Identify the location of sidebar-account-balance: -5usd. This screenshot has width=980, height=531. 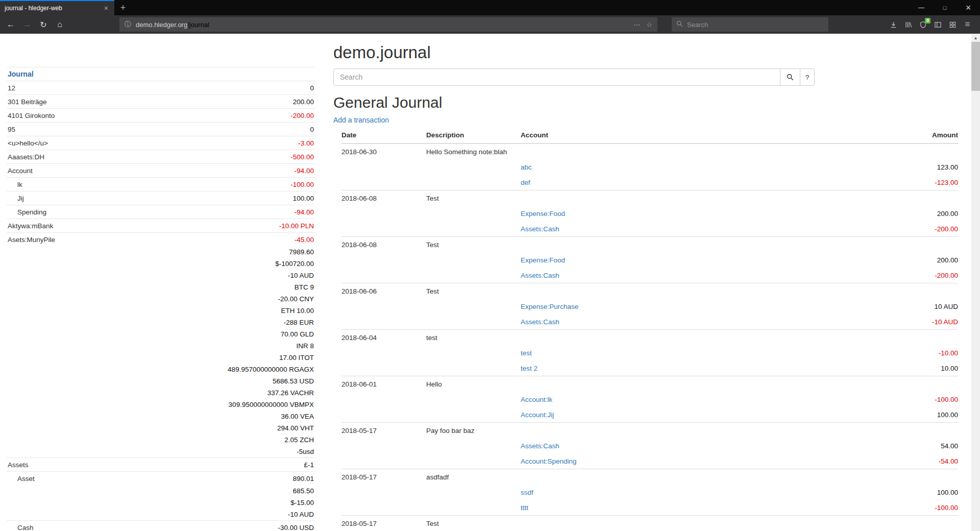
(305, 451).